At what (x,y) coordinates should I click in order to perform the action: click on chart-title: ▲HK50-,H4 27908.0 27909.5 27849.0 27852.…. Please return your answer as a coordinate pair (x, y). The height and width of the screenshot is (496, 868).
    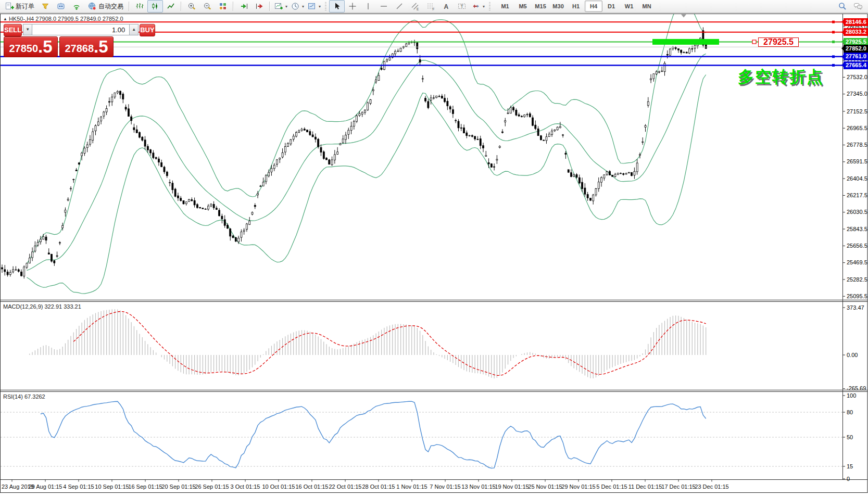
    Looking at the image, I should click on (64, 19).